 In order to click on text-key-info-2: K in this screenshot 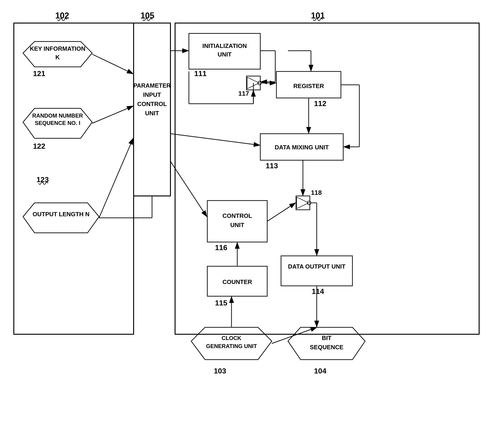, I will do `click(58, 57)`.